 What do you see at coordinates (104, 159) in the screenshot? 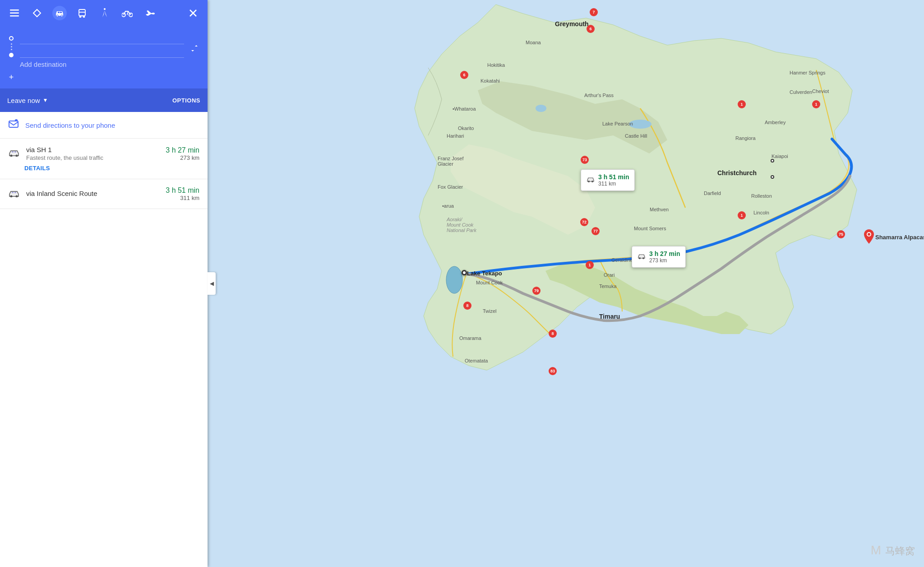
I see `route-option-1: via SH 1 Fastest route, the usual traffi…` at bounding box center [104, 159].